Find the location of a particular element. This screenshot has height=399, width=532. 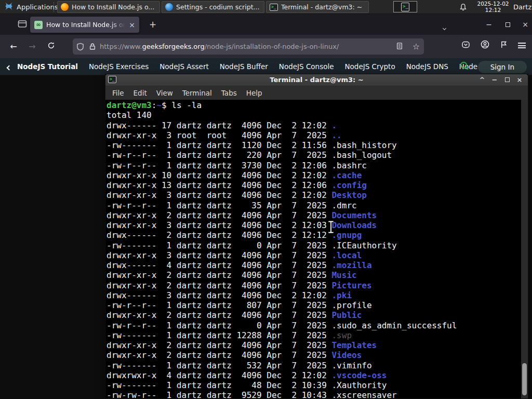

terminal-close-button: × is located at coordinates (520, 80).